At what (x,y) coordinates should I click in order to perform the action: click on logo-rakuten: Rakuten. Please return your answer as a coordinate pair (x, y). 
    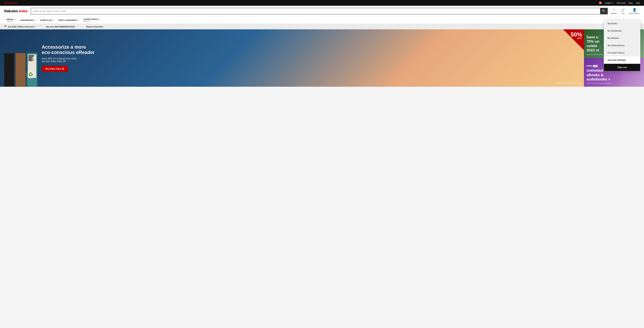
    Looking at the image, I should click on (12, 11).